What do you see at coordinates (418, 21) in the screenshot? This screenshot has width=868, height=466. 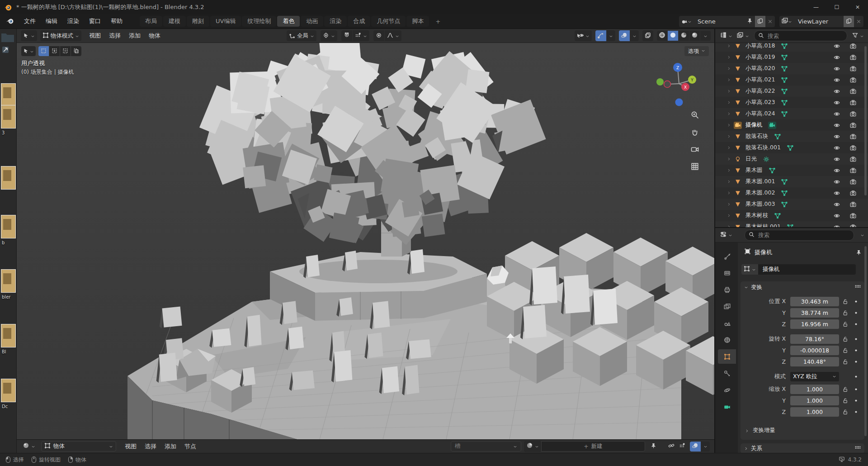 I see `workspace-tab-10: 脚本` at bounding box center [418, 21].